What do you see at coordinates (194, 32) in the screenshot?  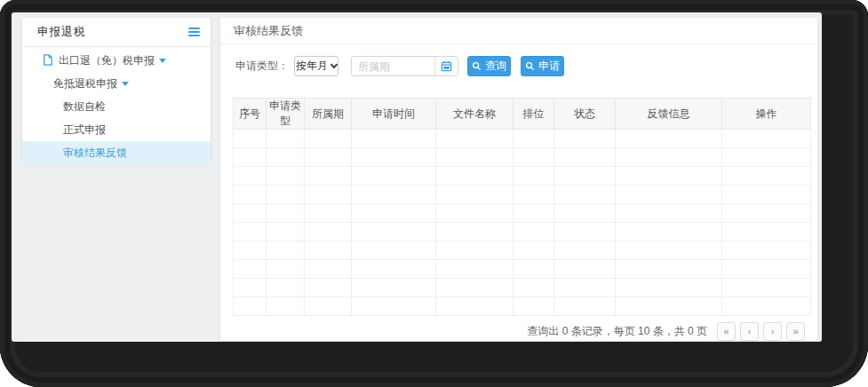 I see `hamburger-menu-icon` at bounding box center [194, 32].